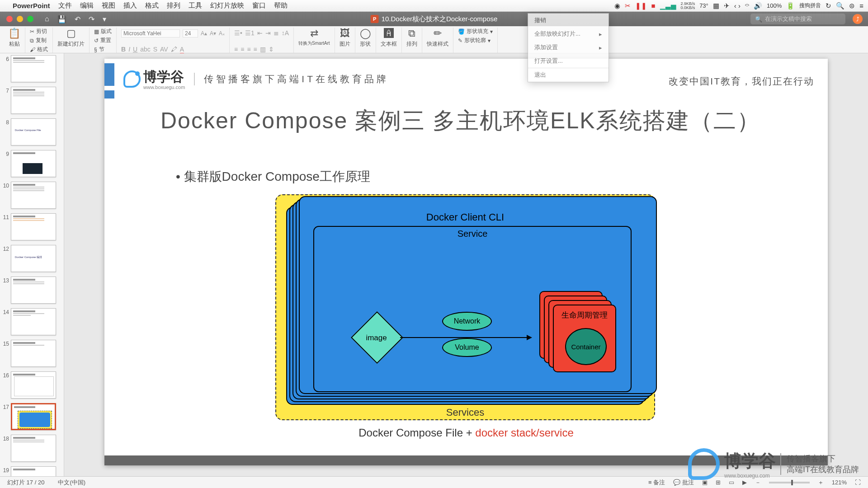 This screenshot has height=488, width=868. Describe the element at coordinates (33, 258) in the screenshot. I see `slide-thumb-12: Docker Compose 编排` at that location.